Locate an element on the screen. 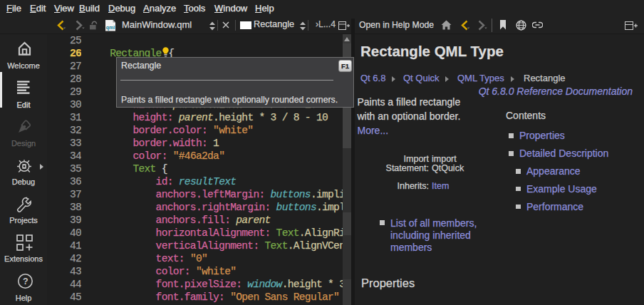 The image size is (644, 305). svg-text: qml is located at coordinates (111, 28).